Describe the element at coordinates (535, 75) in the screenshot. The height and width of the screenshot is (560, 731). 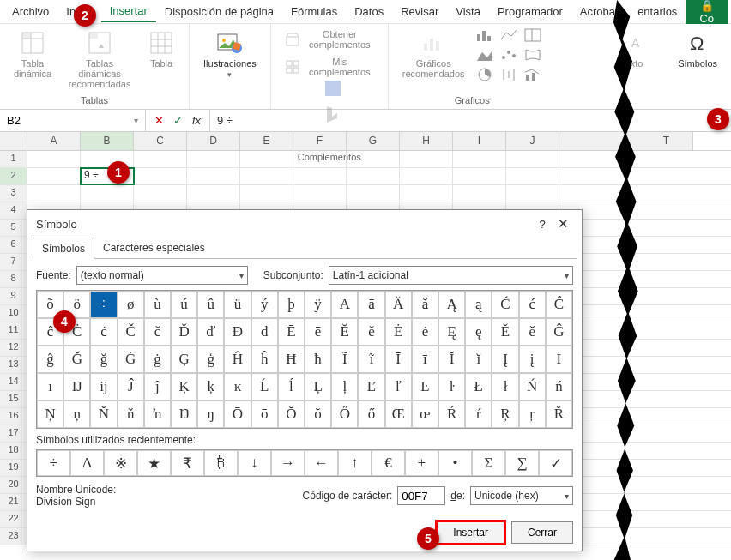
I see `chart-combo-icon` at that location.